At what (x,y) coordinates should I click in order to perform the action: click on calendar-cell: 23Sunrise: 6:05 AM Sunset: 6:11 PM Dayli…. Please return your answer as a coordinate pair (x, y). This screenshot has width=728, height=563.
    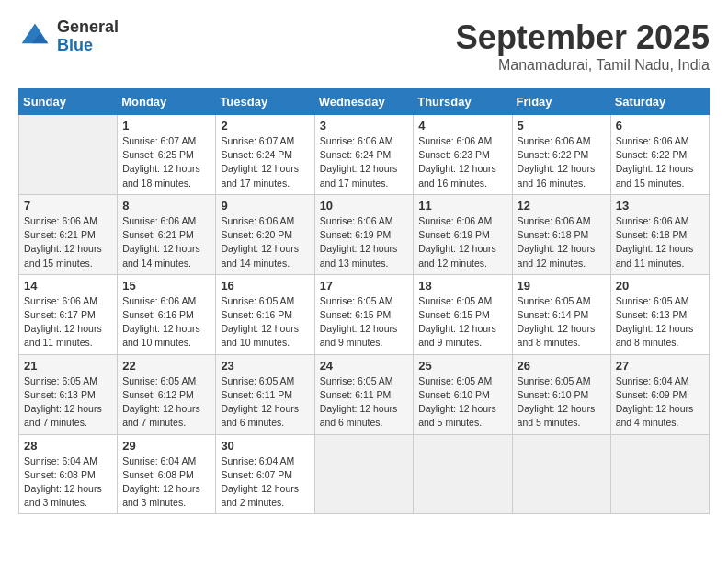
    Looking at the image, I should click on (265, 394).